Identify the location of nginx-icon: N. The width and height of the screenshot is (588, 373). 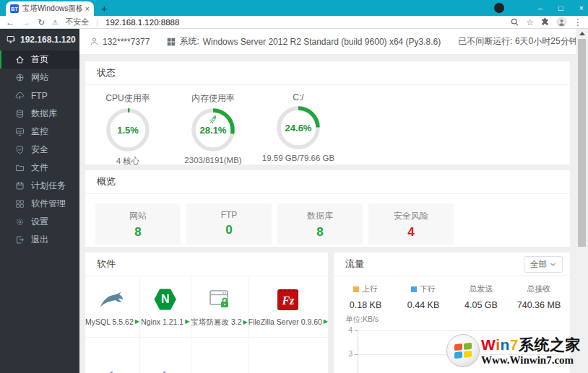
(165, 300).